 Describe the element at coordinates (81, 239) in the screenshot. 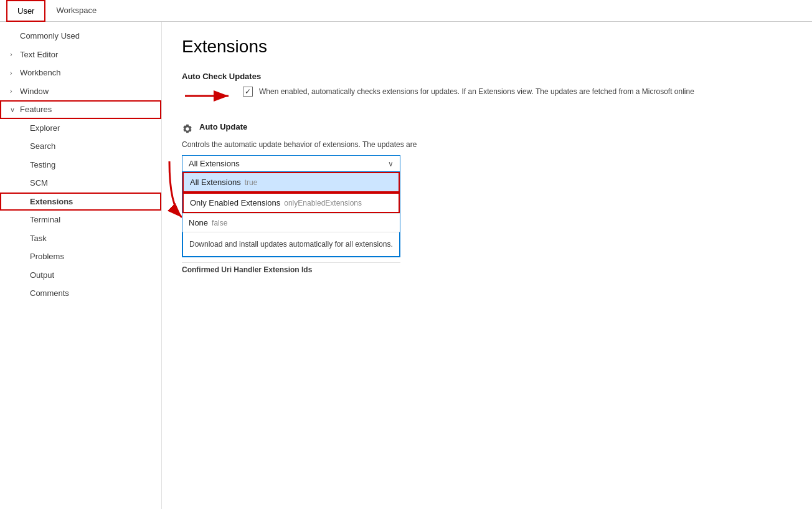

I see `sidebar-item-task: Task` at that location.